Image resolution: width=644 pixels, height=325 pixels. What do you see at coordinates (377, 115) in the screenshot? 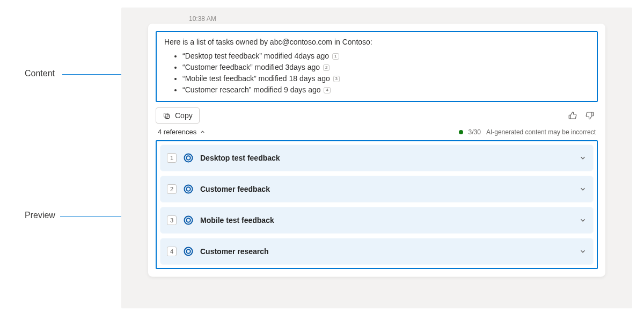
I see `toolbar-row: Copy` at bounding box center [377, 115].